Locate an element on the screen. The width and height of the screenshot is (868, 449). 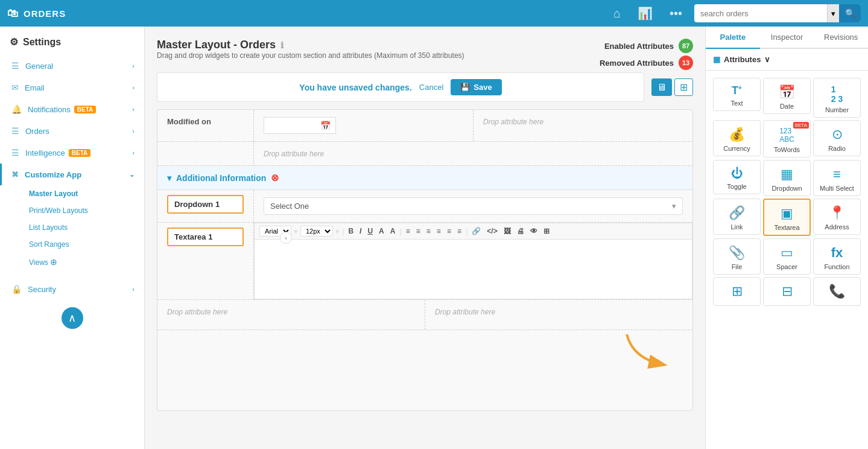
phone-icon: 📞 is located at coordinates (837, 291).